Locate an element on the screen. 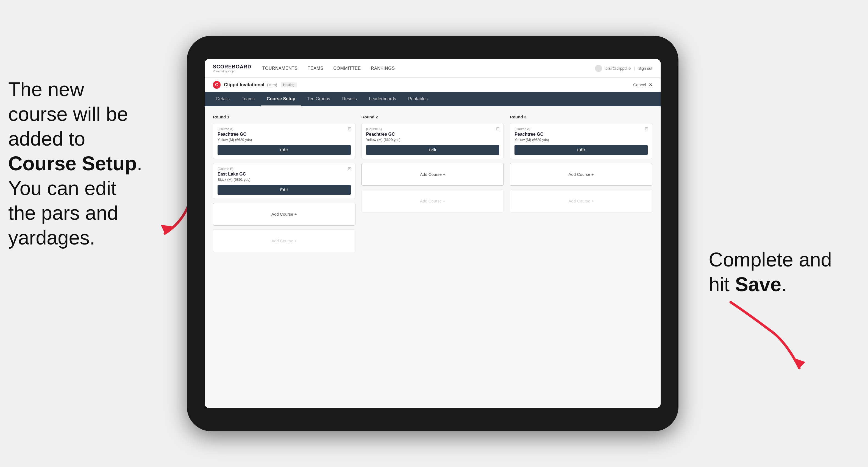 The height and width of the screenshot is (467, 868). r2-add-course-2-label: Add Course + is located at coordinates (433, 201).